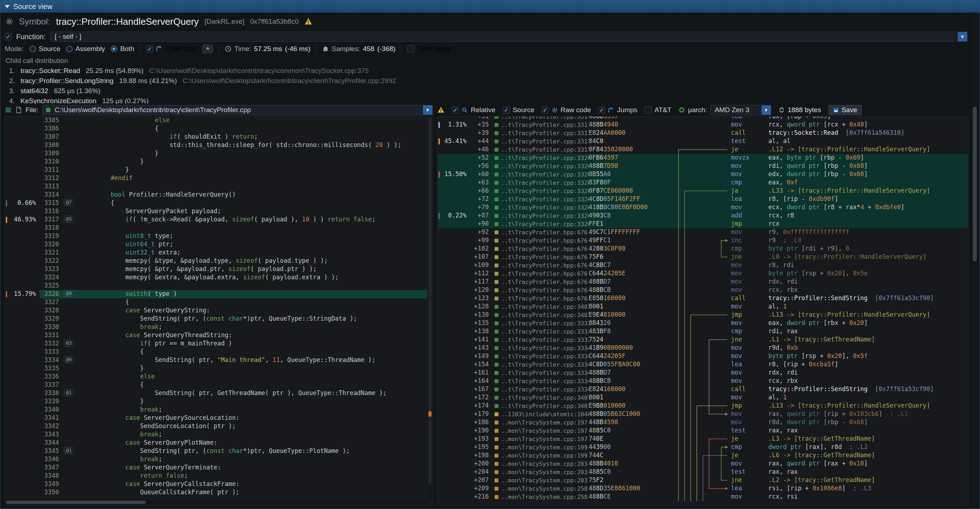 Image resolution: width=980 pixels, height=509 pixels. What do you see at coordinates (703, 224) in the screenshot?
I see `asm-row: +90..t\TracyProfiler.cpp:3326FFE1jmprcx` at bounding box center [703, 224].